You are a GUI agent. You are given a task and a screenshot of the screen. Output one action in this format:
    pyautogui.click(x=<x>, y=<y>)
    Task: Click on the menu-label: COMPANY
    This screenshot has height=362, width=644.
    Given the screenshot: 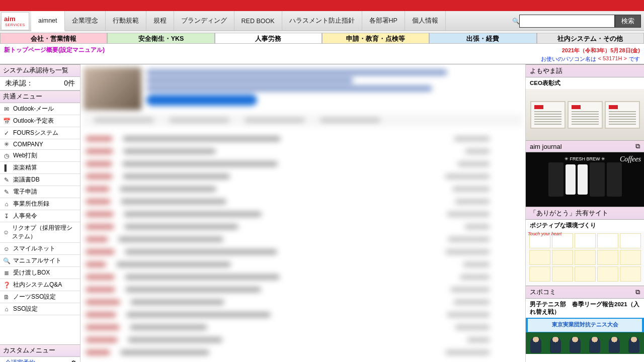 What is the action you would take?
    pyautogui.click(x=28, y=144)
    